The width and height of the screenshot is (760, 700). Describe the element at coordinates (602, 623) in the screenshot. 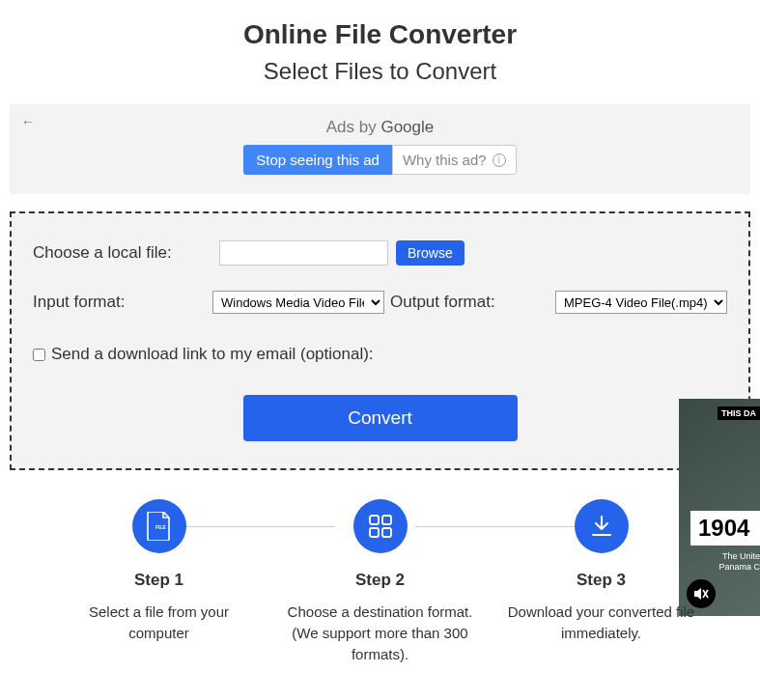

I see `step-desc: Download your converted file immediately…` at that location.